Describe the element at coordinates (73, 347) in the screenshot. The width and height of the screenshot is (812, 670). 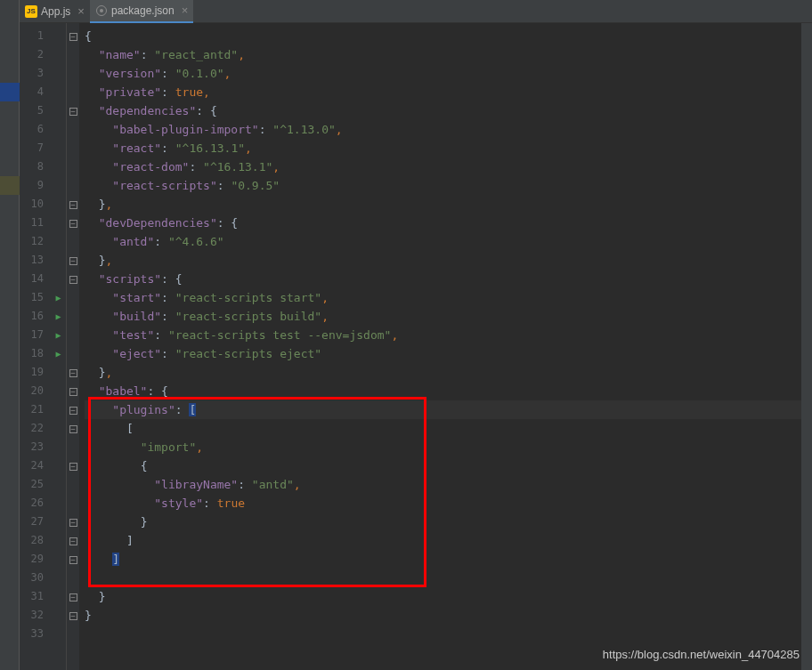
I see `fold-column: −−−−−−−−−−−−−−−−` at that location.